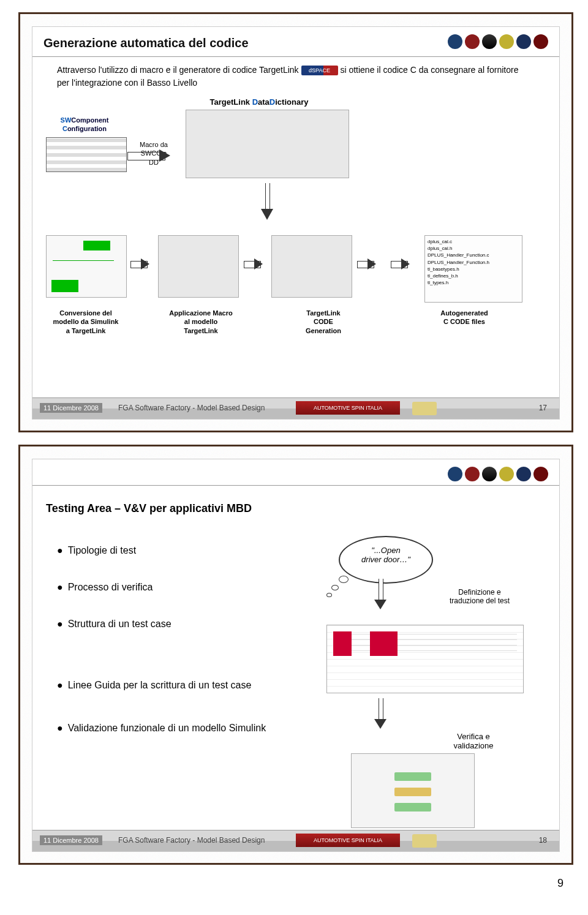  I want to click on apply-macro-label: Applicazione Macroal modelloTargetLink, so click(201, 322).